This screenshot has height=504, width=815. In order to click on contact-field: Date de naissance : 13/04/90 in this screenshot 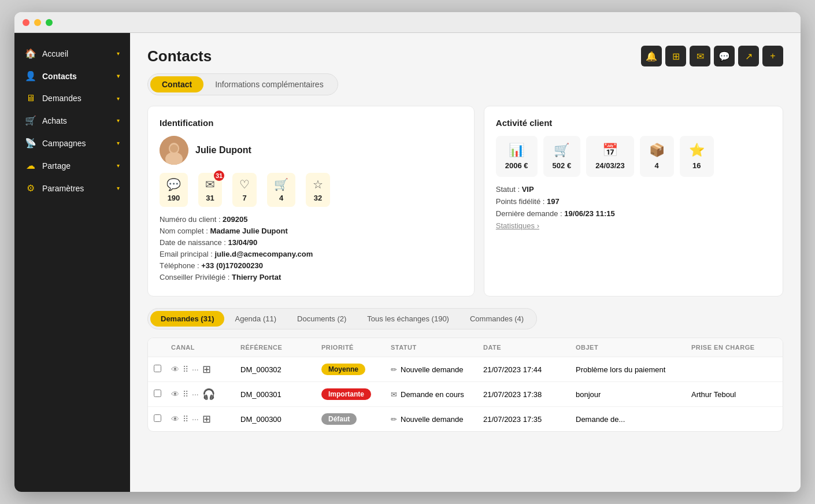, I will do `click(311, 243)`.